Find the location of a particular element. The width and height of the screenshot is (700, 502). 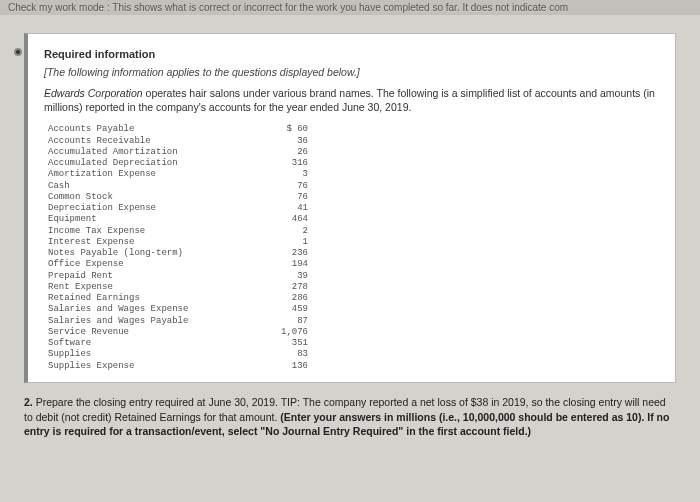

account-name: Income Tax Expense is located at coordinates (153, 232).